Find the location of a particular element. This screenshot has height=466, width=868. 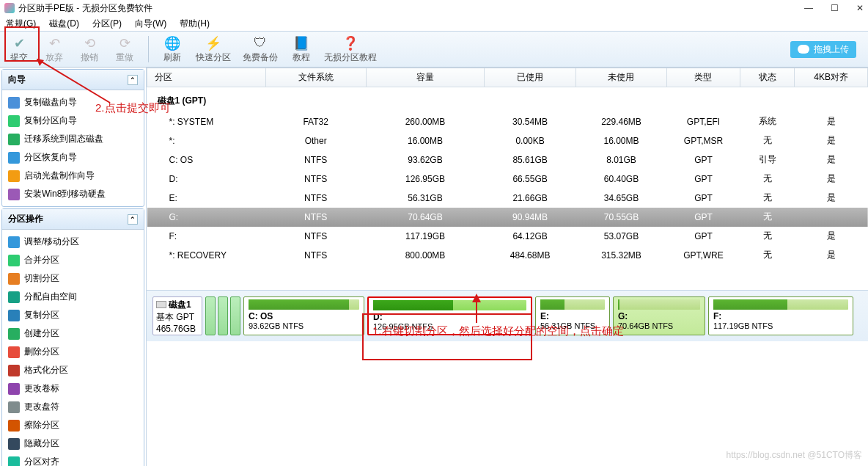

column-header: 4KB对齐 is located at coordinates (831, 78).